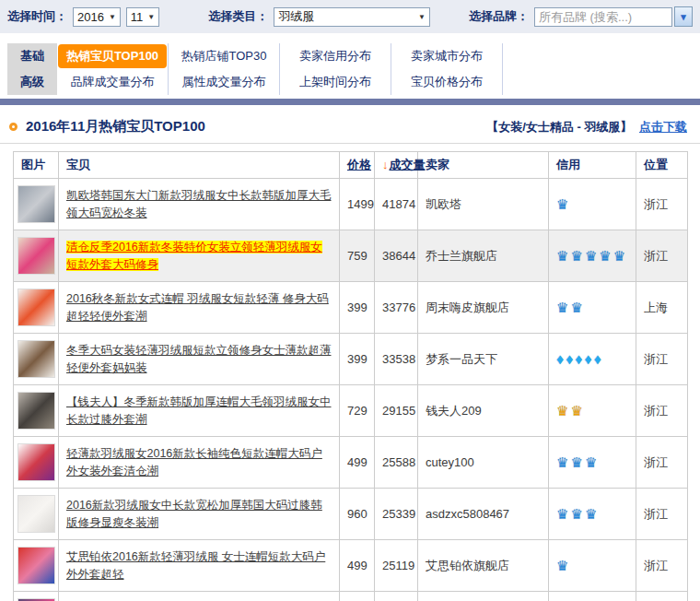 This screenshot has width=700, height=601. I want to click on seller-cell: 梦系一品天下, so click(484, 359).